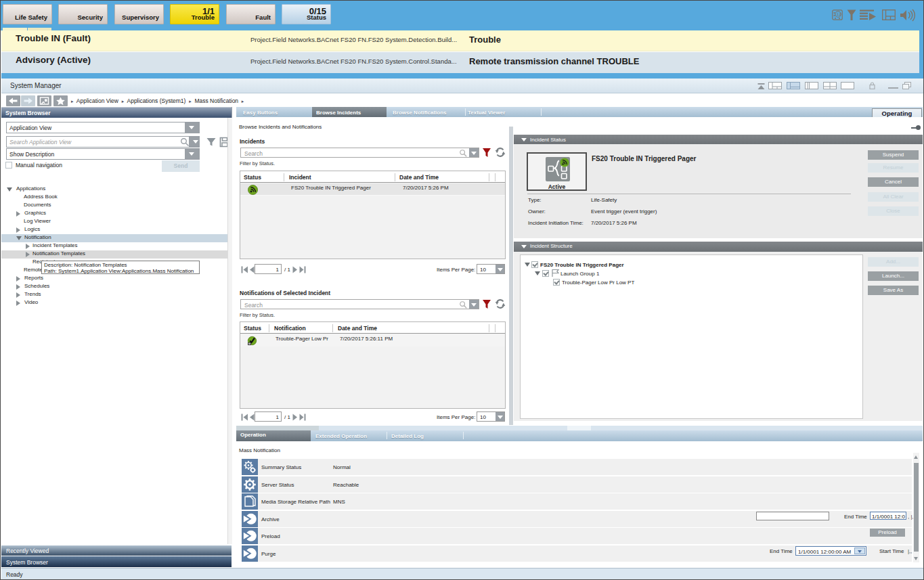 The width and height of the screenshot is (924, 580). Describe the element at coordinates (839, 14) in the screenshot. I see `svg-text: 12` at that location.